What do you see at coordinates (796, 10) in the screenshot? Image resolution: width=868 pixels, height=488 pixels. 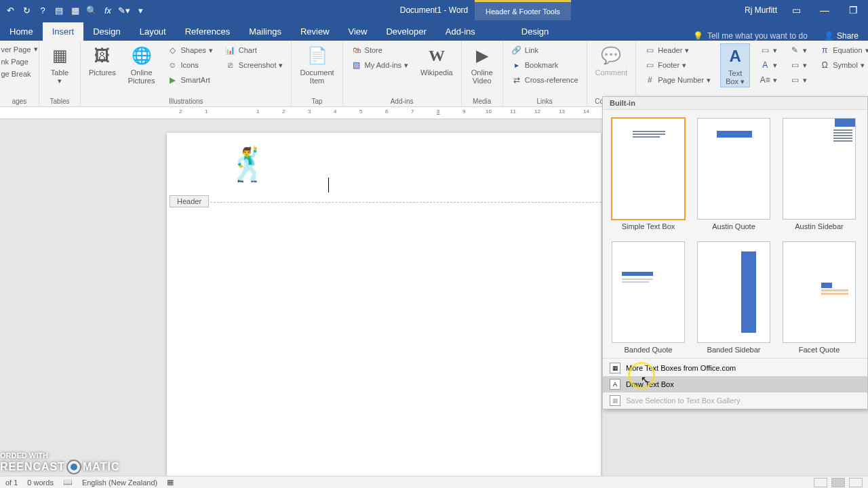 I see `ribbon-options-icon: ▭` at bounding box center [796, 10].